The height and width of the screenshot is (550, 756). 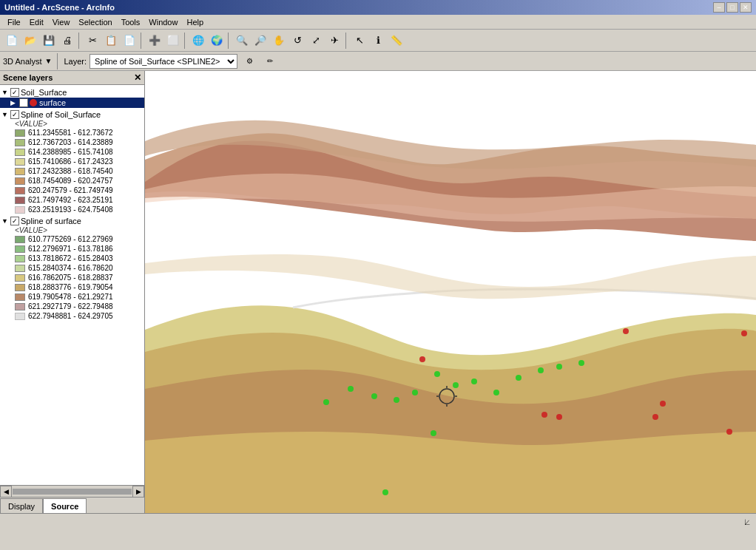 What do you see at coordinates (5, 115) in the screenshot?
I see `expand-spline-soil: ▼` at bounding box center [5, 115].